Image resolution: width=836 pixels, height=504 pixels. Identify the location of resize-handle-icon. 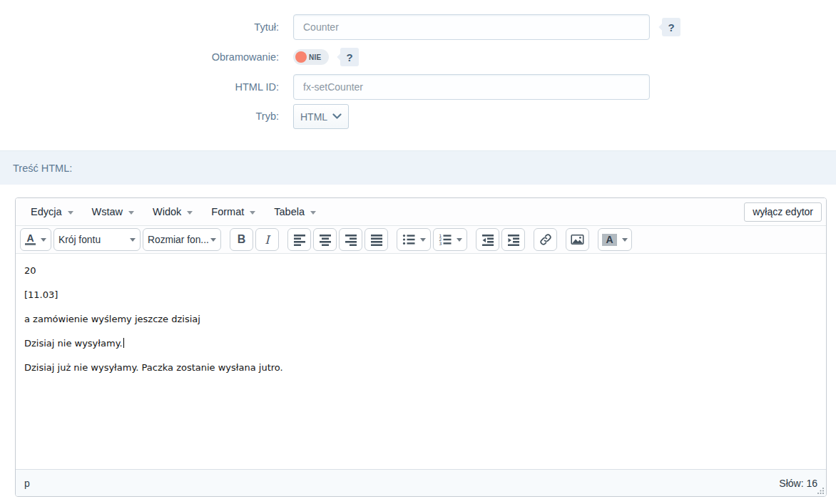
(820, 490).